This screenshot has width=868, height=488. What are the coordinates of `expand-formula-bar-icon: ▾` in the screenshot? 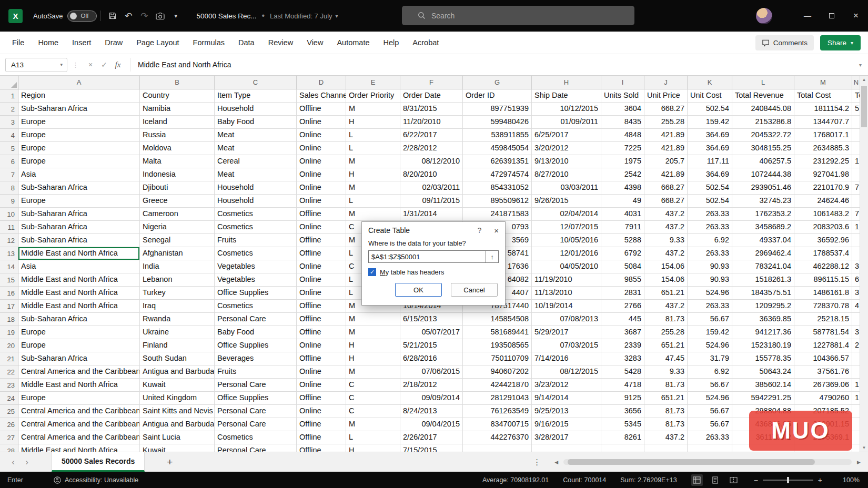 It's located at (861, 65).